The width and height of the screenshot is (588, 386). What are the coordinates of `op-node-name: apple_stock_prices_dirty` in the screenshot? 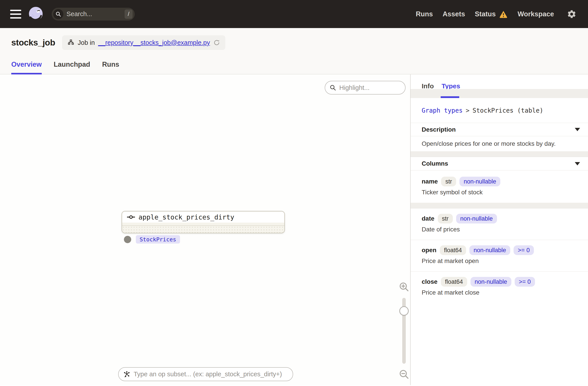 It's located at (186, 217).